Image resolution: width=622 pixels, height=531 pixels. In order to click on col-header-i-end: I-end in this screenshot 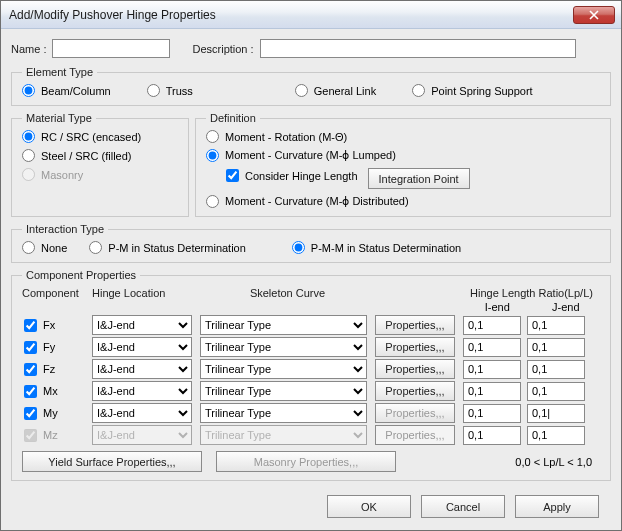, I will do `click(498, 307)`.